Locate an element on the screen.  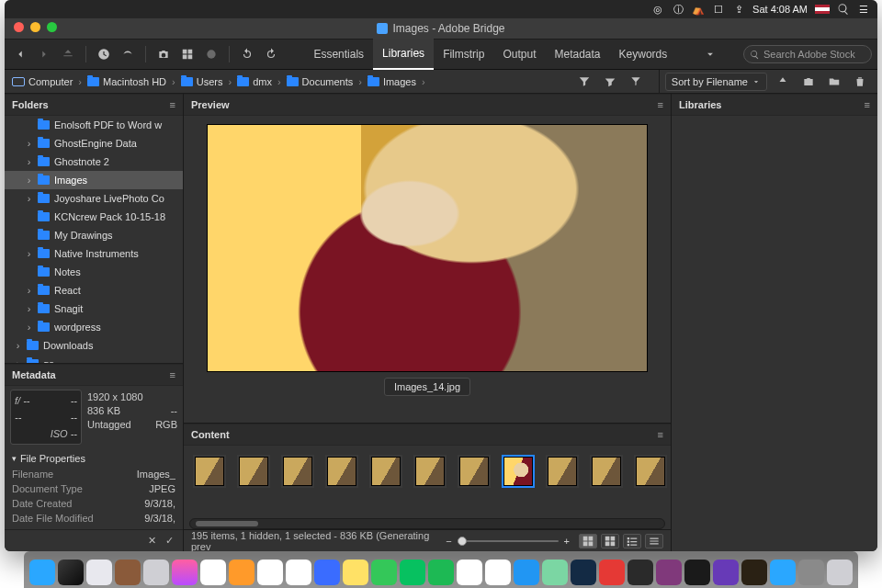
new-folder-button is located at coordinates (834, 82).